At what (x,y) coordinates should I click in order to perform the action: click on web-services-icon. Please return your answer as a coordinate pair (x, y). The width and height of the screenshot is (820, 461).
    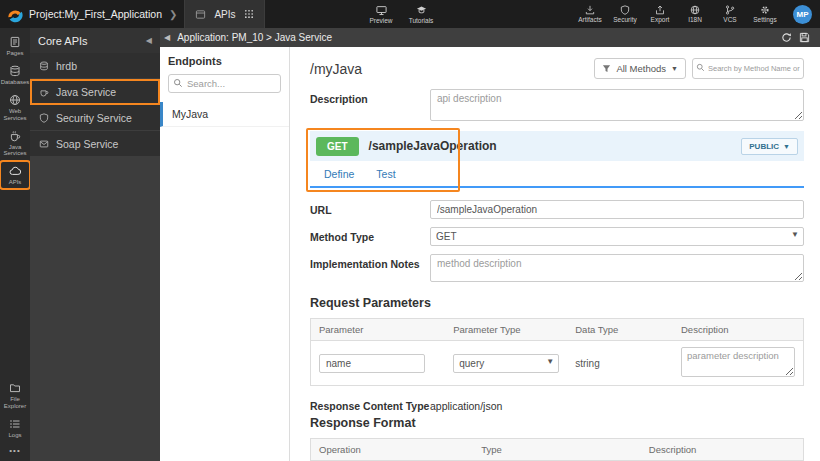
    Looking at the image, I should click on (15, 100).